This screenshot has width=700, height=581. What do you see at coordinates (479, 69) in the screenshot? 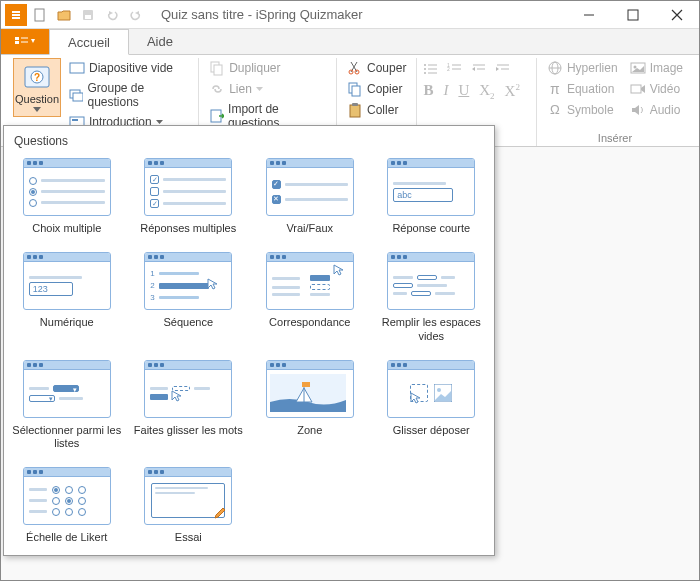
I see `outdent-icon` at bounding box center [479, 69].